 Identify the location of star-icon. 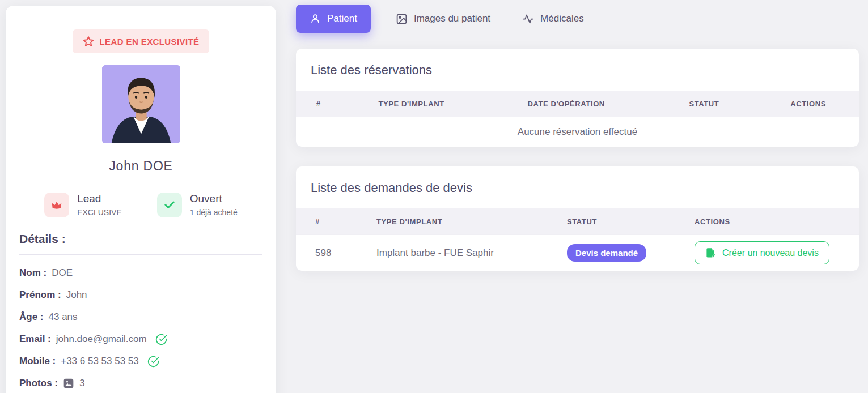
(88, 41).